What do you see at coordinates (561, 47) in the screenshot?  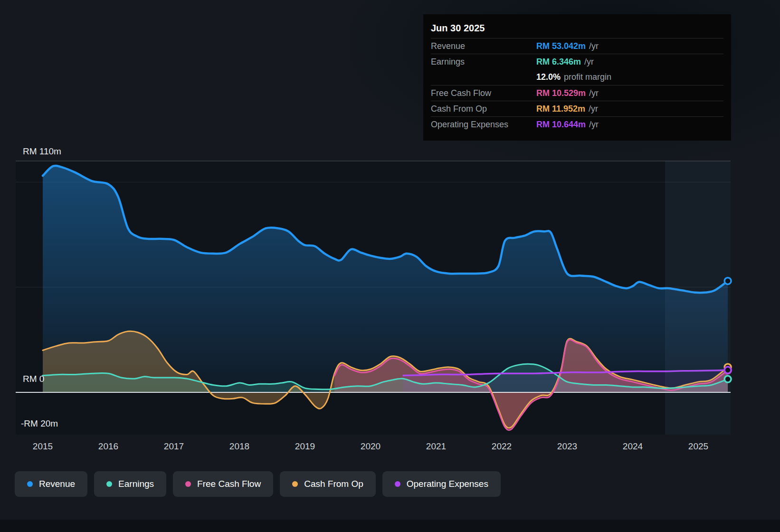 I see `tooltip-value: RM 53.042m` at bounding box center [561, 47].